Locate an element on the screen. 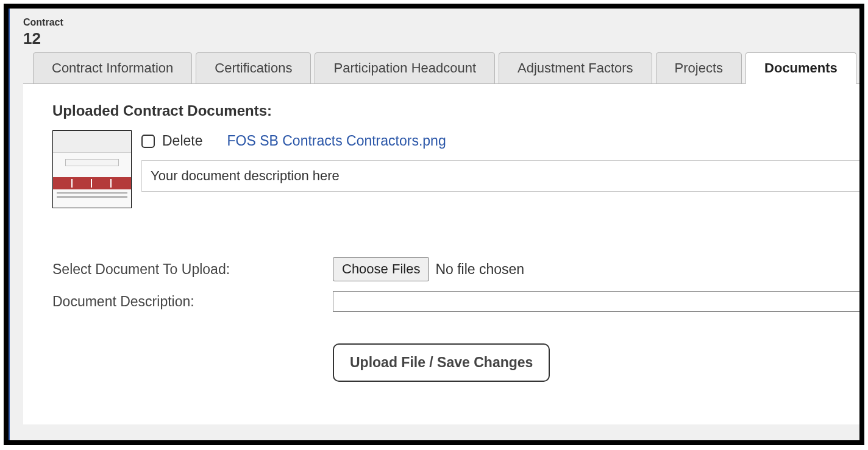 This screenshot has height=450, width=868. section-title: Uploaded Contract Documents: is located at coordinates (456, 111).